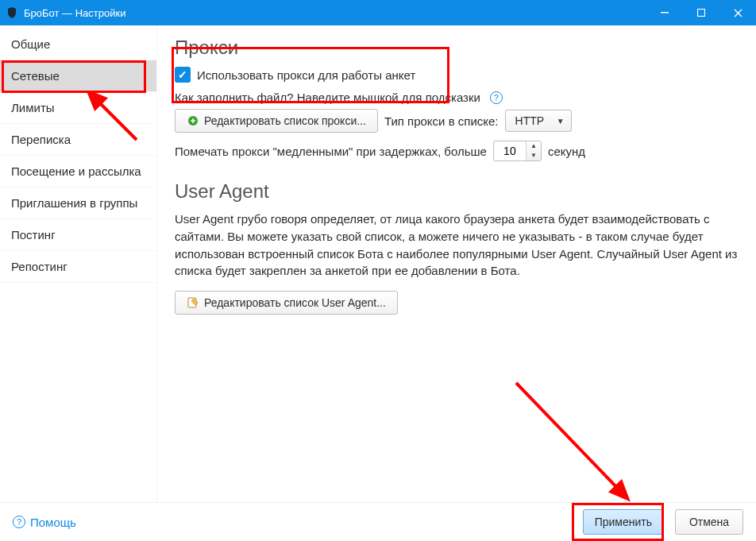 This screenshot has width=756, height=541. What do you see at coordinates (709, 522) in the screenshot?
I see `cancel-button: Отмена` at bounding box center [709, 522].